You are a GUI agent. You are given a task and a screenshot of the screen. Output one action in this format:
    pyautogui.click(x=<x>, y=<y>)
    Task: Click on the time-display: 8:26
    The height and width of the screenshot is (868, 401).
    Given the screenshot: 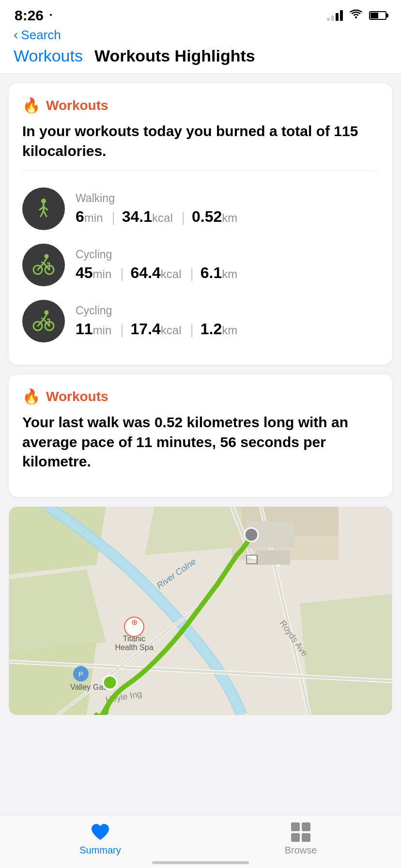 What is the action you would take?
    pyautogui.click(x=29, y=16)
    